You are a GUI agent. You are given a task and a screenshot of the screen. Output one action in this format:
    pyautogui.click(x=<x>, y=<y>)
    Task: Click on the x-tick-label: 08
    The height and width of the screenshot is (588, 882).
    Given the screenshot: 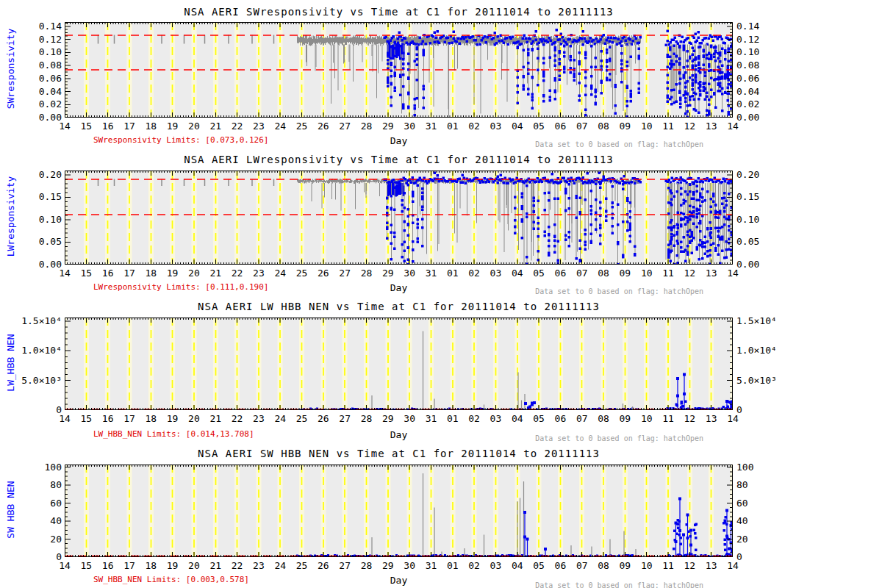 What is the action you would take?
    pyautogui.click(x=603, y=566)
    